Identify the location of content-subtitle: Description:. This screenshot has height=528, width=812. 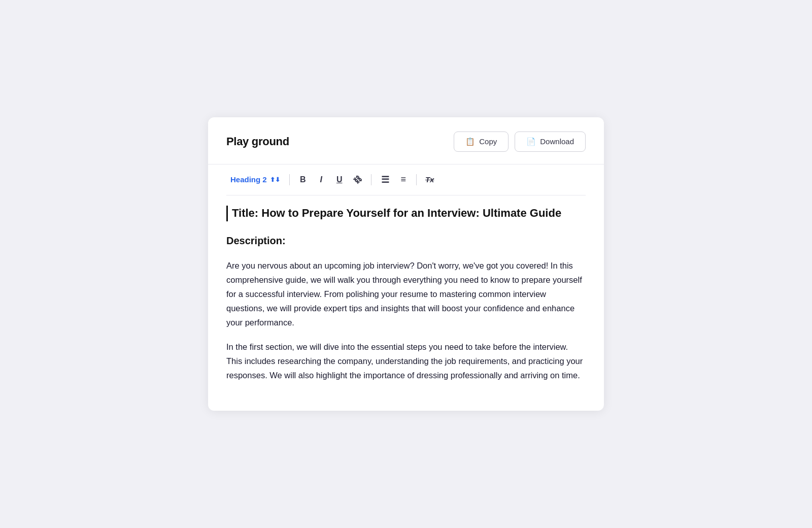
(406, 241).